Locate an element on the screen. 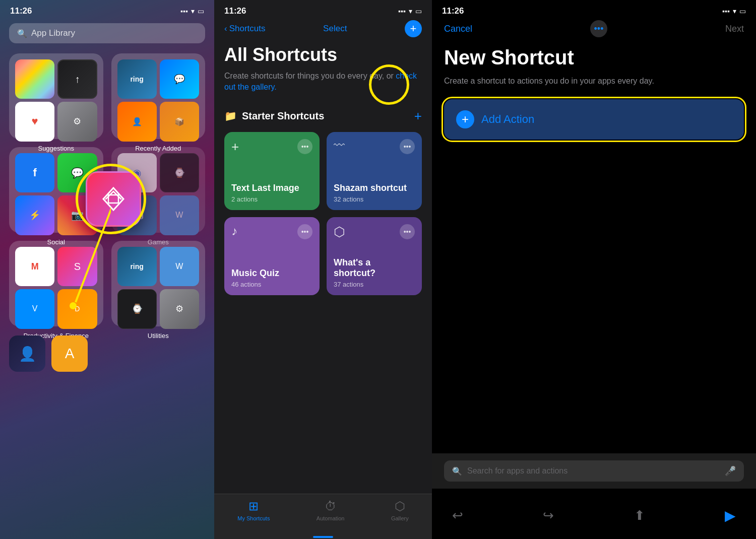  discover-icon: D is located at coordinates (77, 309).